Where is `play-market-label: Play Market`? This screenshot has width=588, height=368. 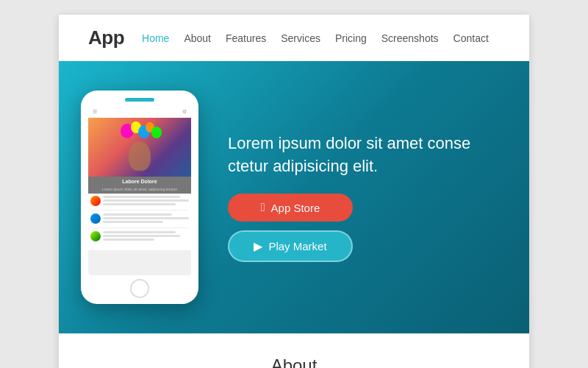 play-market-label: Play Market is located at coordinates (297, 246).